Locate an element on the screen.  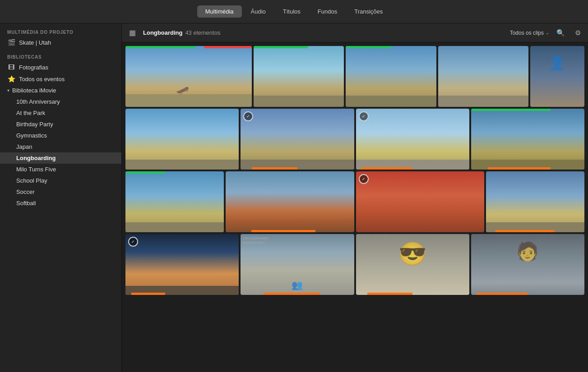
sidebar-item-gymnastics: Gymnastics is located at coordinates (60, 135).